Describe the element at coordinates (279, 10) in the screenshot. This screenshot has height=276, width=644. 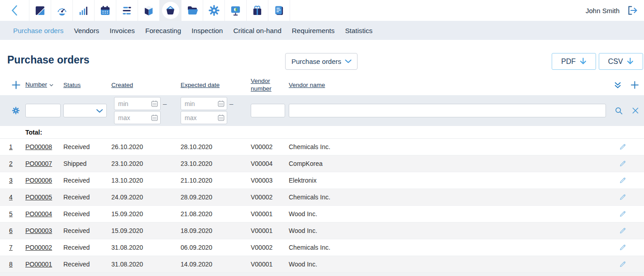
I see `document-icon` at that location.